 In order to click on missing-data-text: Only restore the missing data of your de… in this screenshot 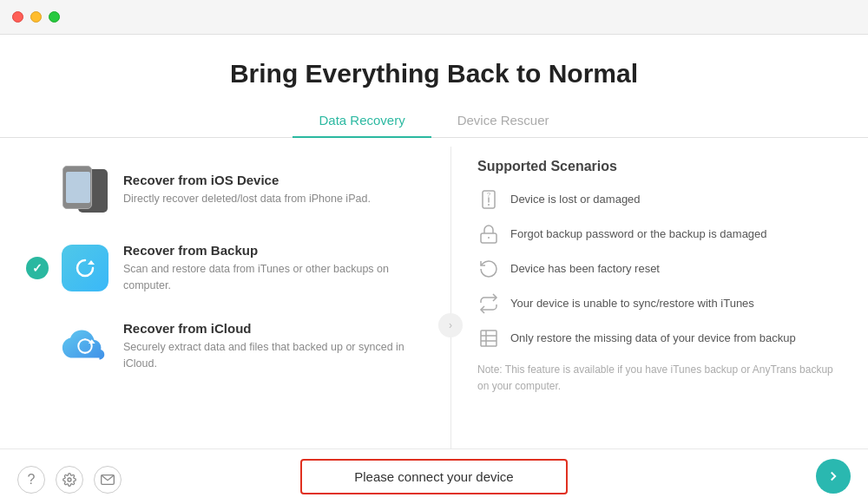, I will do `click(653, 337)`.